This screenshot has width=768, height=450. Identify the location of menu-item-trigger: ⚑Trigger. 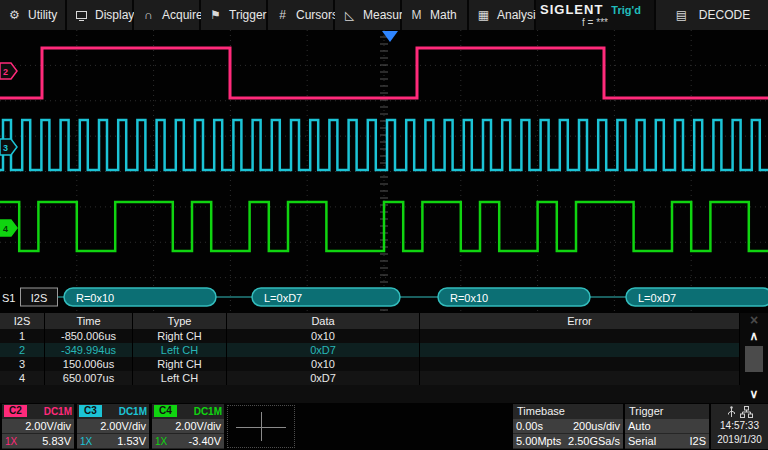
(234, 15).